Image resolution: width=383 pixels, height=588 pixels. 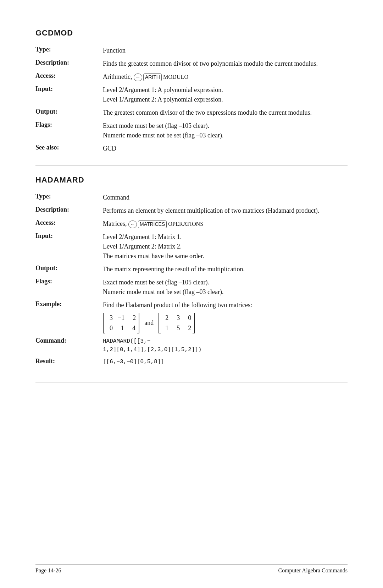 I want to click on matrix2-left-bracket, so click(x=160, y=323).